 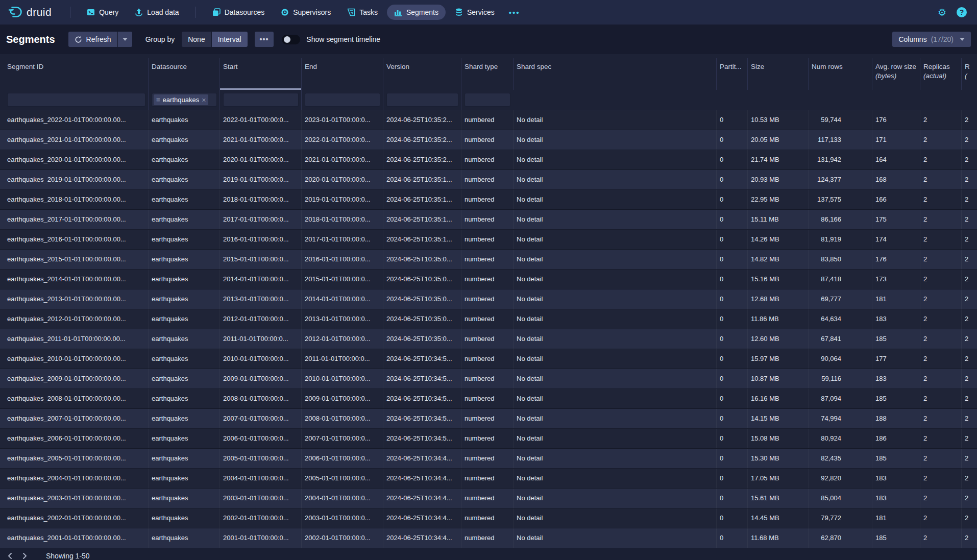 What do you see at coordinates (306, 12) in the screenshot?
I see `nav-item-supervisors: Supervisors` at bounding box center [306, 12].